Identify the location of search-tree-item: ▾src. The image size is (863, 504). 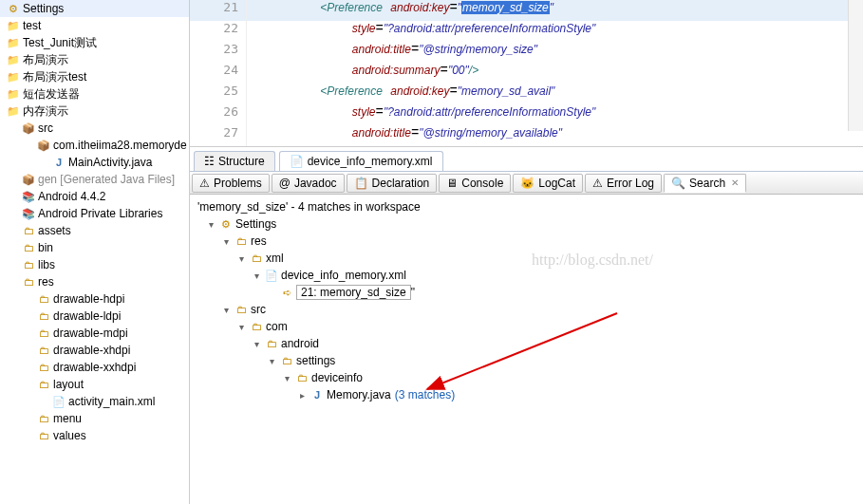
(526, 309).